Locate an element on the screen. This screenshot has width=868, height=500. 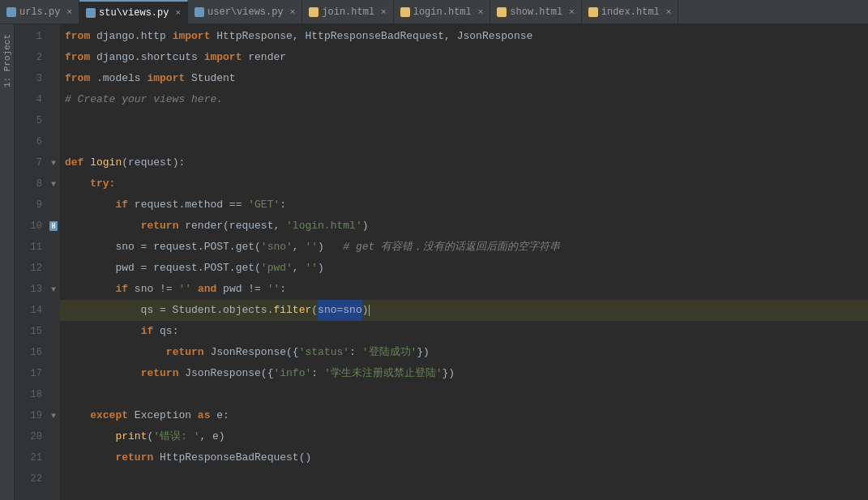
line-num-16: 16 is located at coordinates (28, 353).